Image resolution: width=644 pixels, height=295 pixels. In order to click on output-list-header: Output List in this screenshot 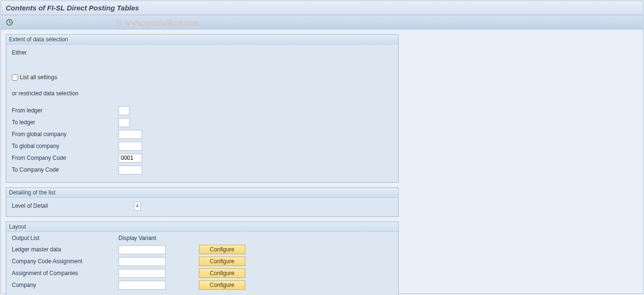, I will do `click(65, 238)`.